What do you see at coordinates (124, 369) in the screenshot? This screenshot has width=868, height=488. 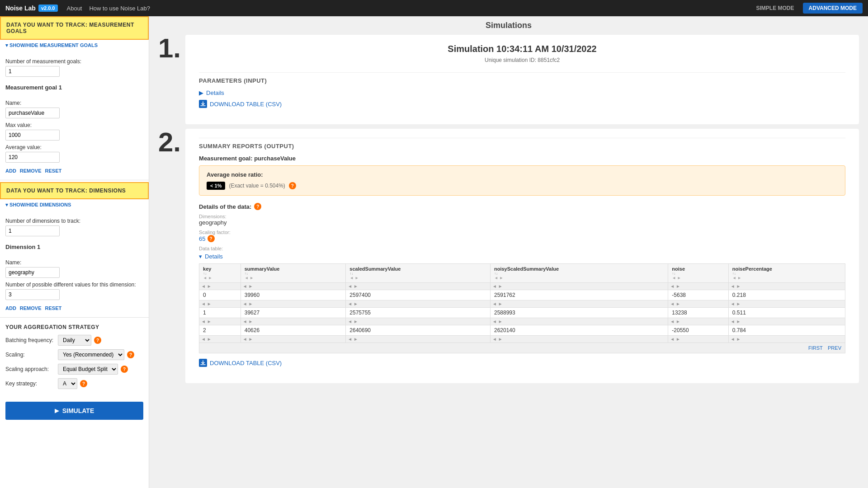 I see `scaling-approach-help-icon: ?` at bounding box center [124, 369].